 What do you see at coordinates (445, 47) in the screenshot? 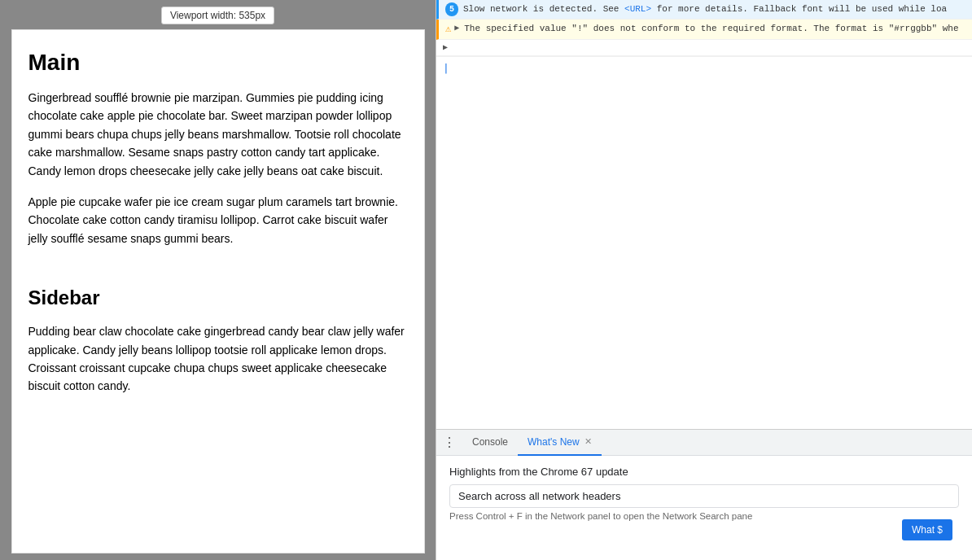
I see `expand-arrow-2-icon: ▶` at bounding box center [445, 47].